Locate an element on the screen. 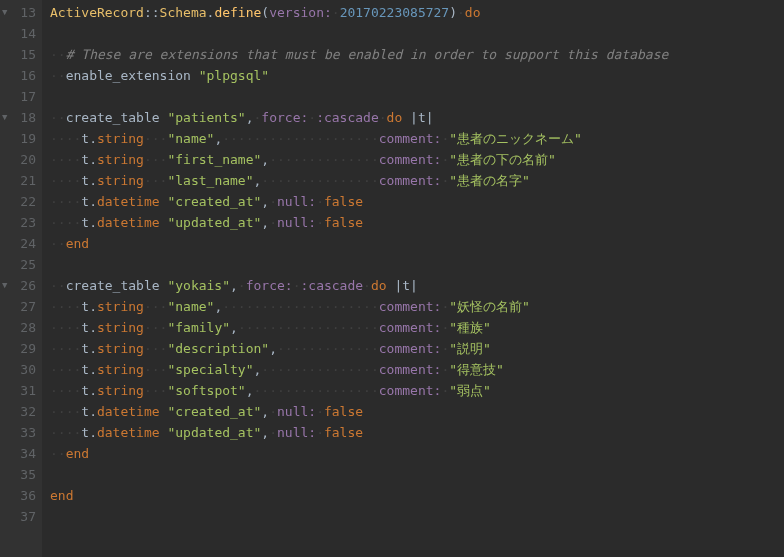 The height and width of the screenshot is (557, 784). token-string: "患者の名字" is located at coordinates (490, 180).